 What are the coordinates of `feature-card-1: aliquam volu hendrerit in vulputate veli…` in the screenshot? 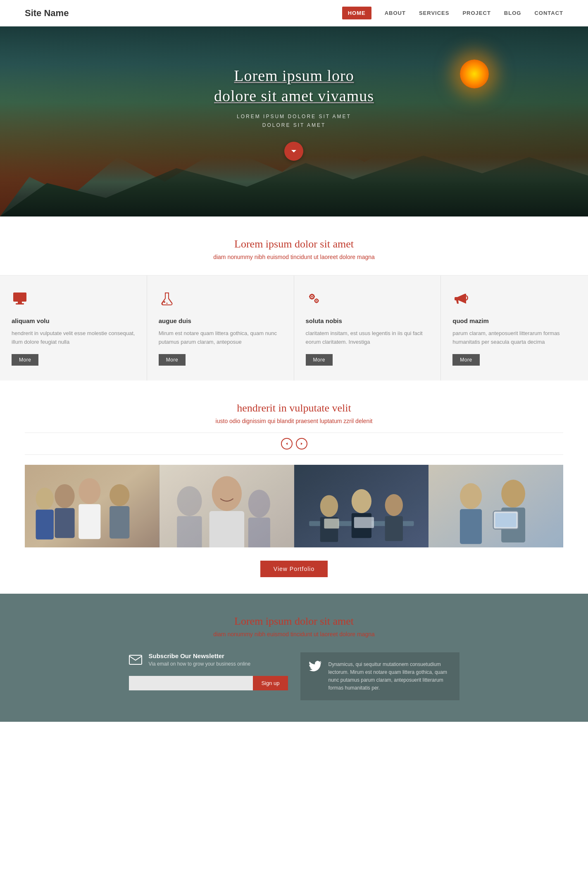 It's located at (74, 328).